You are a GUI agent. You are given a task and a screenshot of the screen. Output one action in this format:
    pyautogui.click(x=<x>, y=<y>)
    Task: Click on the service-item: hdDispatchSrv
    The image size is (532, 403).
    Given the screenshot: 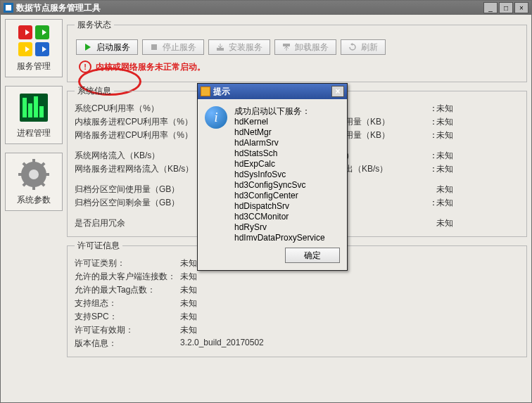 What is the action you would take?
    pyautogui.click(x=280, y=207)
    